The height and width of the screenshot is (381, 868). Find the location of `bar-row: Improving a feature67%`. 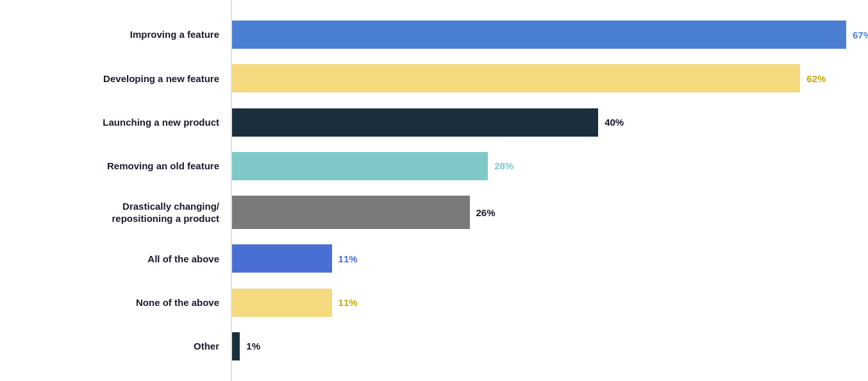

bar-row: Improving a feature67% is located at coordinates (428, 35).